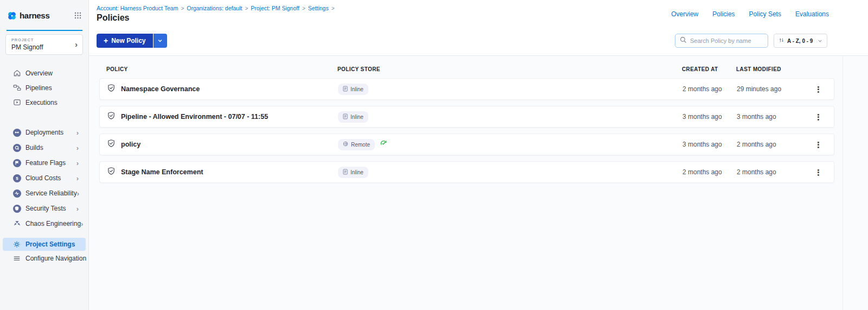 The height and width of the screenshot is (310, 868). I want to click on breadcrumb-org-link: Organizations: default, so click(214, 8).